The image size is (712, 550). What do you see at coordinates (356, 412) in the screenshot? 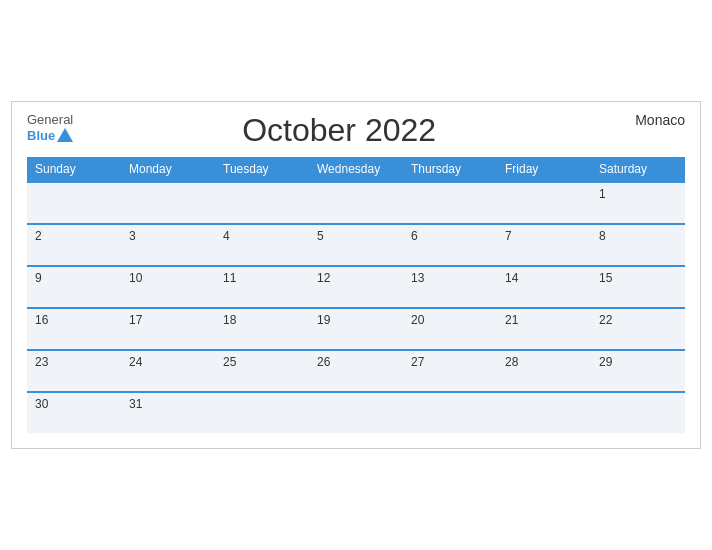
I see `week-row-5: 3031` at bounding box center [356, 412].